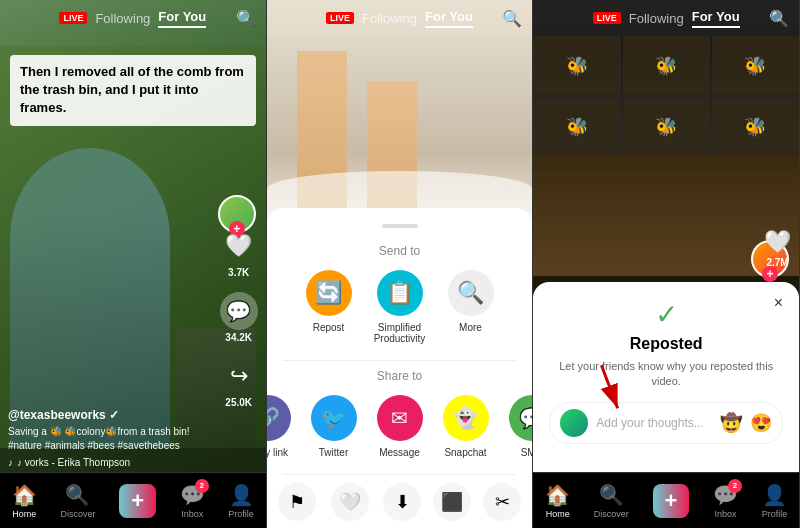 Image resolution: width=800 pixels, height=528 pixels. What do you see at coordinates (78, 495) in the screenshot?
I see `discover-icon: 🔍` at bounding box center [78, 495].